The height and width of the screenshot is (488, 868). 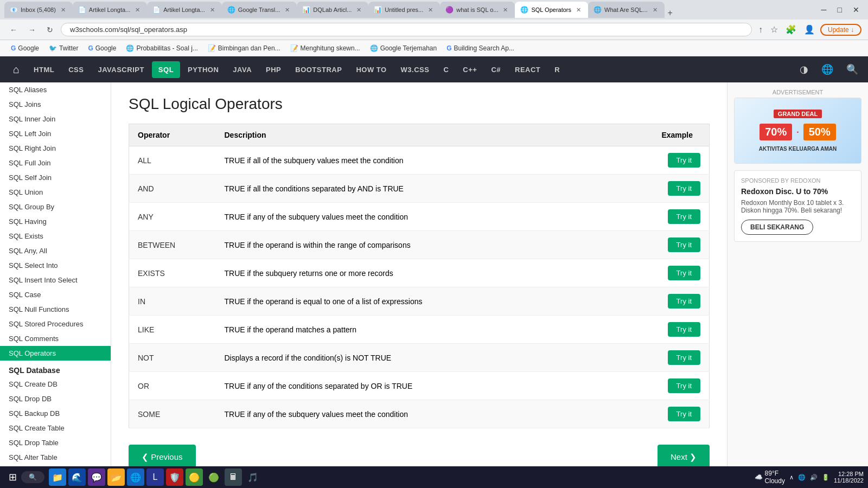 What do you see at coordinates (791, 29) in the screenshot?
I see `extensions-button: 🧩` at bounding box center [791, 29].